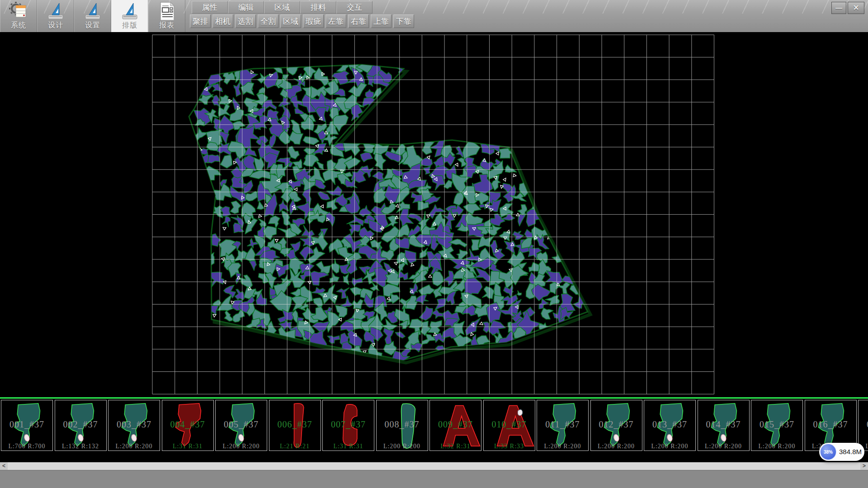  I want to click on nav-button-settings: 设置, so click(93, 16).